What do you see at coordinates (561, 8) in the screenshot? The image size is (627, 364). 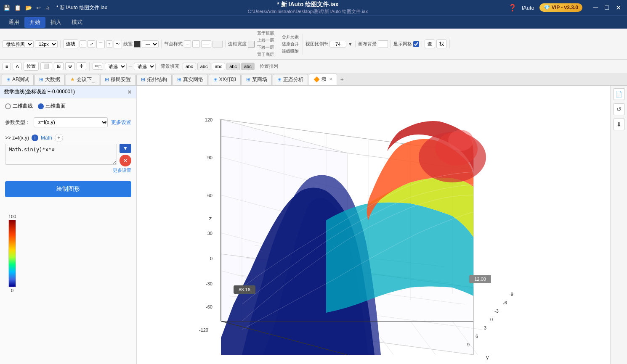 I see `vip-badge: 💎 VIP - v3.3.0` at bounding box center [561, 8].